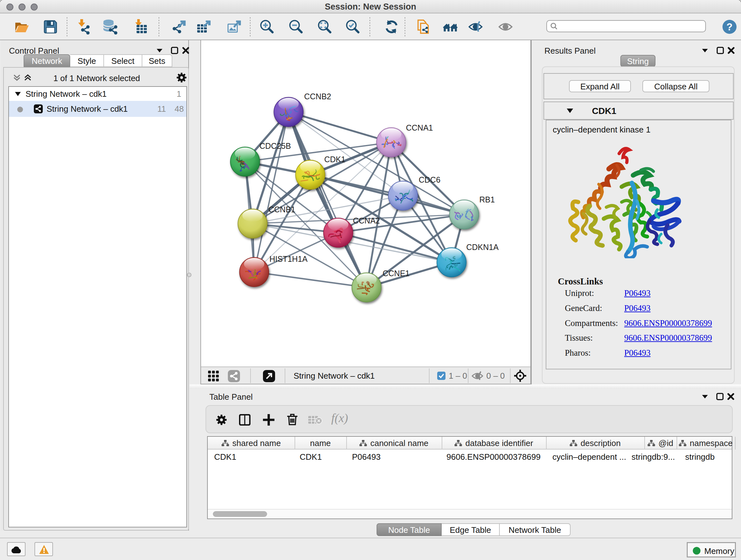  I want to click on svg-text: CCNA2, so click(366, 221).